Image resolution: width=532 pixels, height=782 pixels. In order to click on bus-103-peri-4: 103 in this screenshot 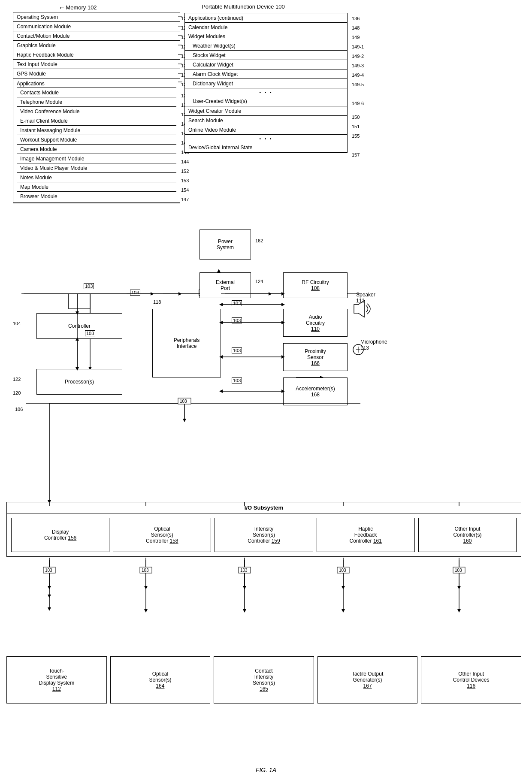, I will do `click(237, 380)`.